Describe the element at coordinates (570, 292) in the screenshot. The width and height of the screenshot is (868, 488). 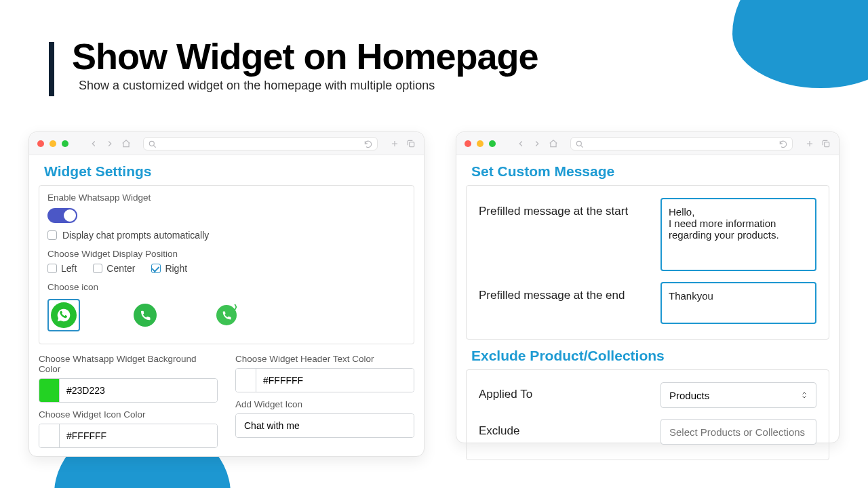
I see `prefill-end-label: Prefilled message at the end` at that location.